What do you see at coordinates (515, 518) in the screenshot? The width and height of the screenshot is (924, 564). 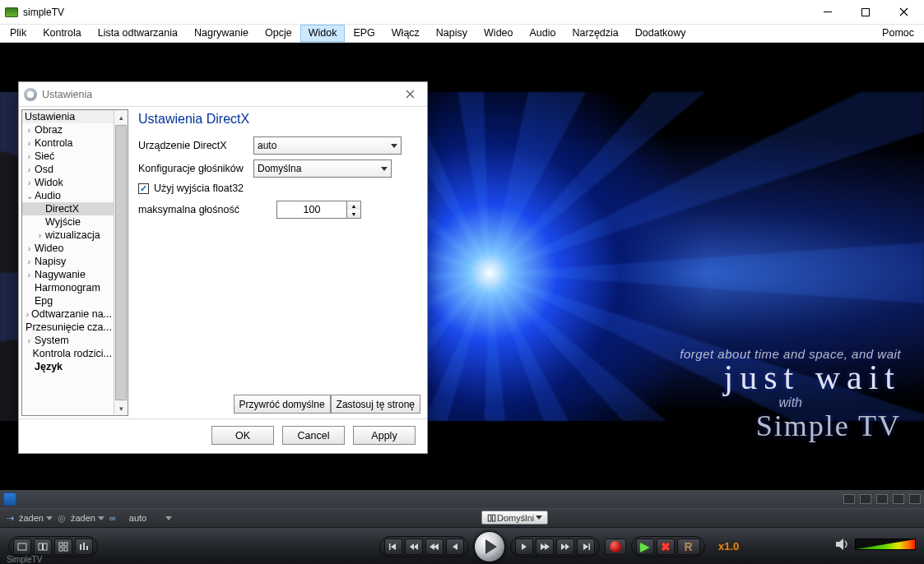 I see `audio-mode-chip: ▯▯ Domyślni` at bounding box center [515, 518].